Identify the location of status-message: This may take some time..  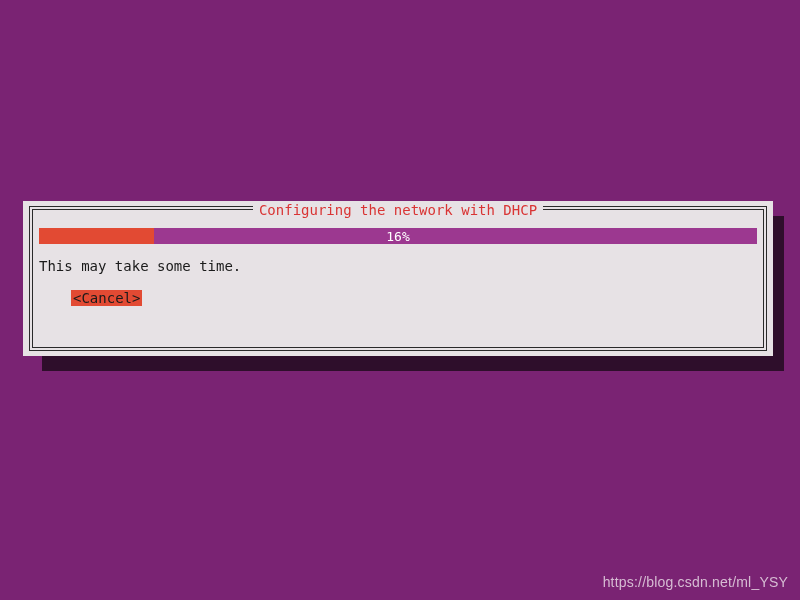
(140, 266).